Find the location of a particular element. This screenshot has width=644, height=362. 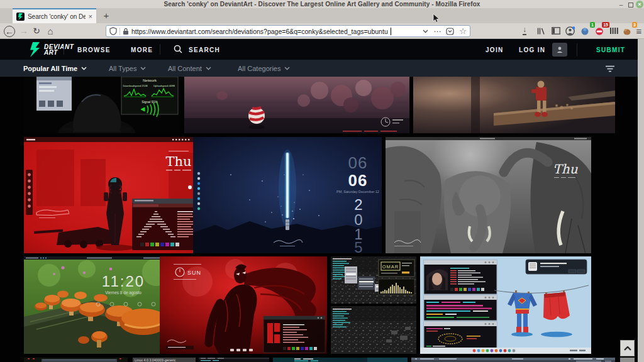

bottom-4-artwork is located at coordinates (340, 359).